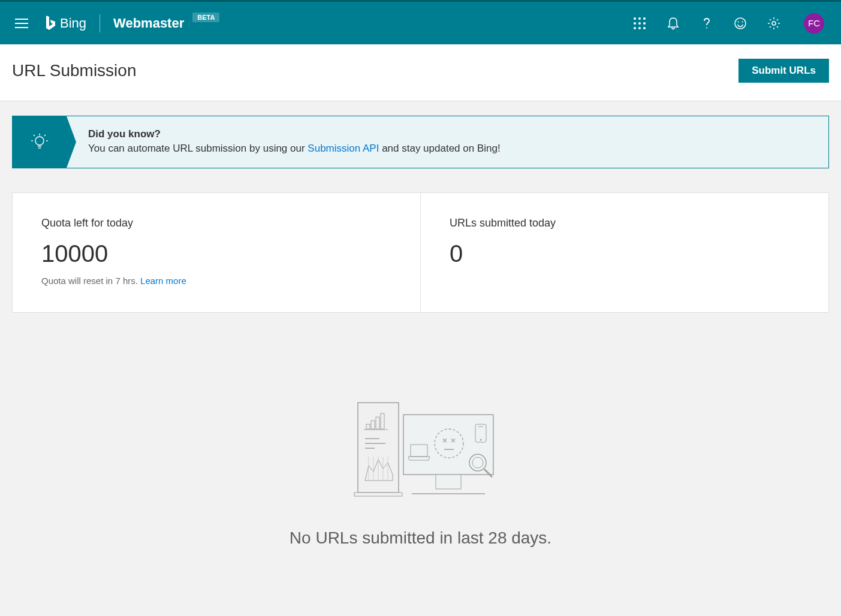 This screenshot has width=841, height=616. I want to click on quota-note: Quota will reset in 7 hrs. Learn more, so click(216, 280).